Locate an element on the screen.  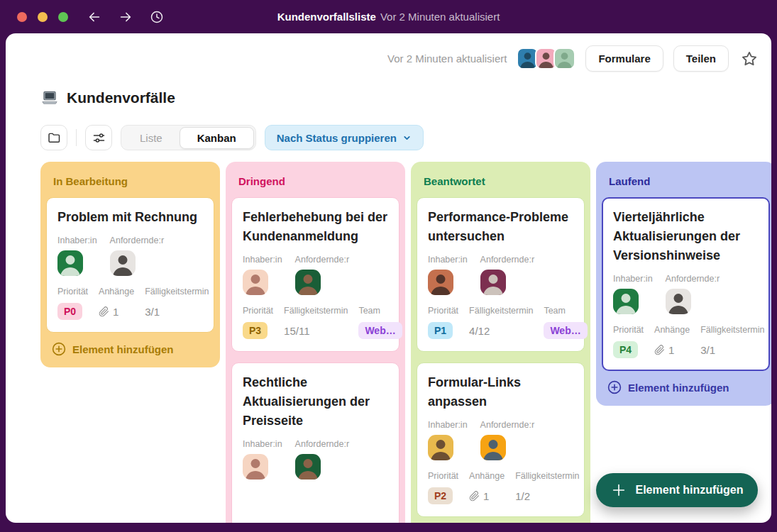
window-titlebar: KundenvorfallslisteVor 2 Minuten aktuali… is located at coordinates (389, 17).